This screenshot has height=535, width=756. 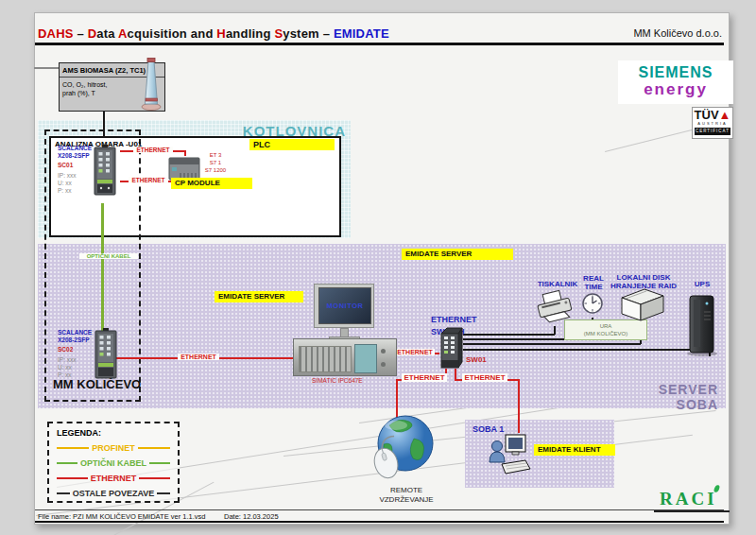 I want to click on wire-printer-h, so click(x=508, y=335).